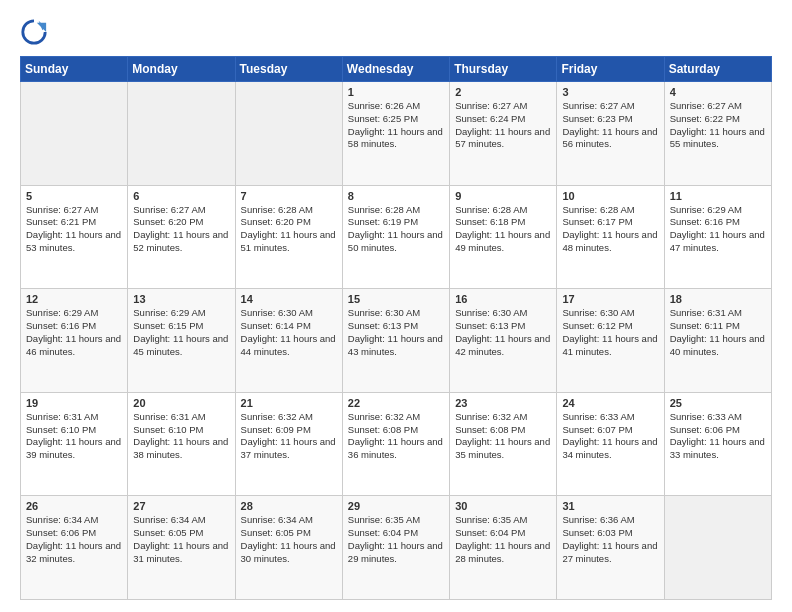 The image size is (792, 612). I want to click on daylight-text: Daylight: 11 hours and 46 minutes., so click(74, 345).